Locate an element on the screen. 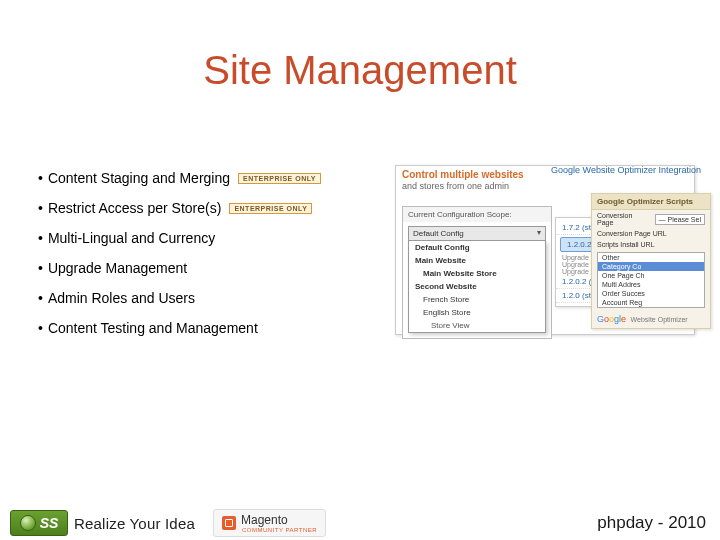 The height and width of the screenshot is (540, 720). list-item: • Admin Roles and Users is located at coordinates (208, 298).